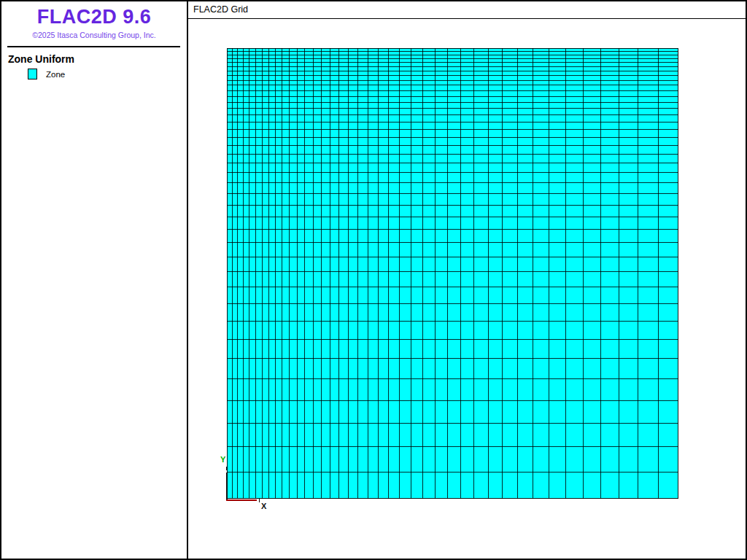 This screenshot has width=747, height=560. What do you see at coordinates (264, 506) in the screenshot?
I see `x-axis-label: X` at bounding box center [264, 506].